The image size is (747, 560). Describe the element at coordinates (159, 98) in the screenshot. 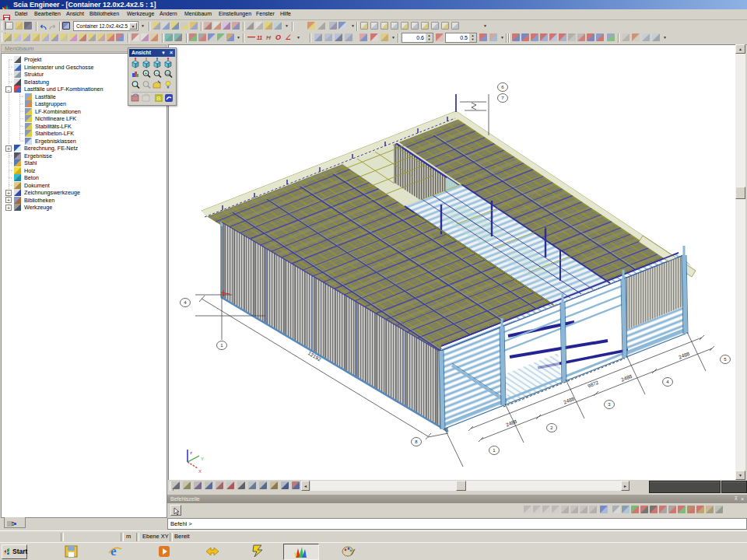

I see `svg-text: B` at that location.